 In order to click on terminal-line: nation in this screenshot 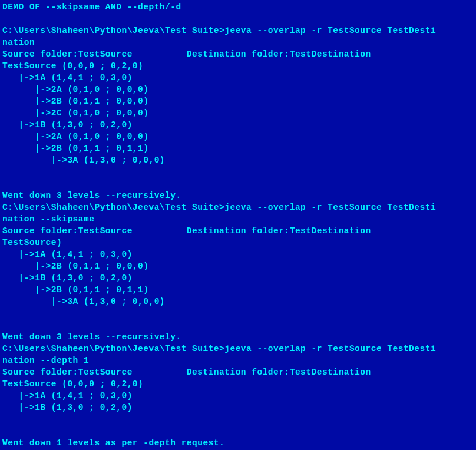, I will do `click(238, 42)`.